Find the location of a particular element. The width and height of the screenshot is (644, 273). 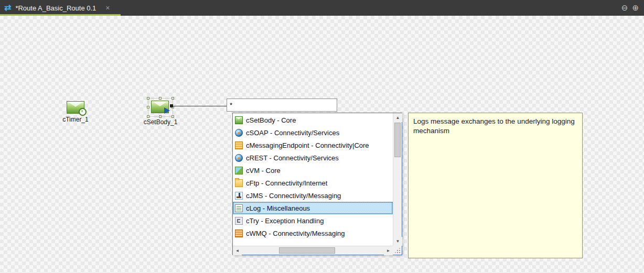

scroll-up-icon: ▲ is located at coordinates (398, 117).